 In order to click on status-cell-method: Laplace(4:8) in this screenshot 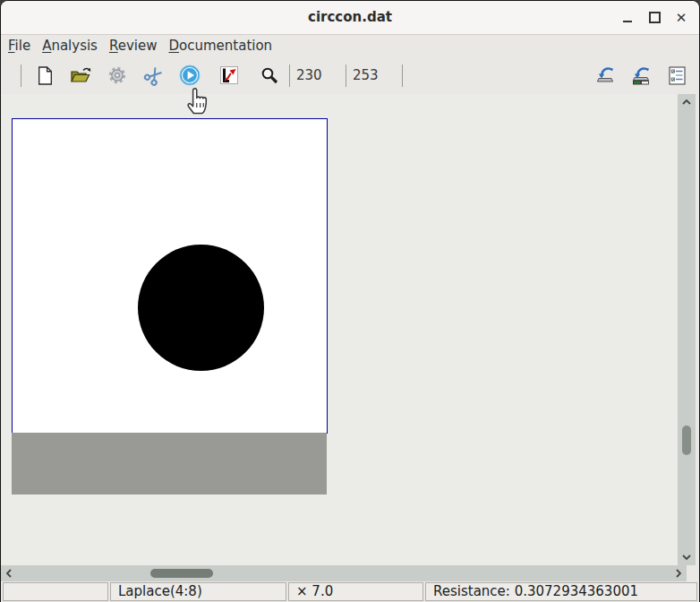, I will do `click(199, 591)`.